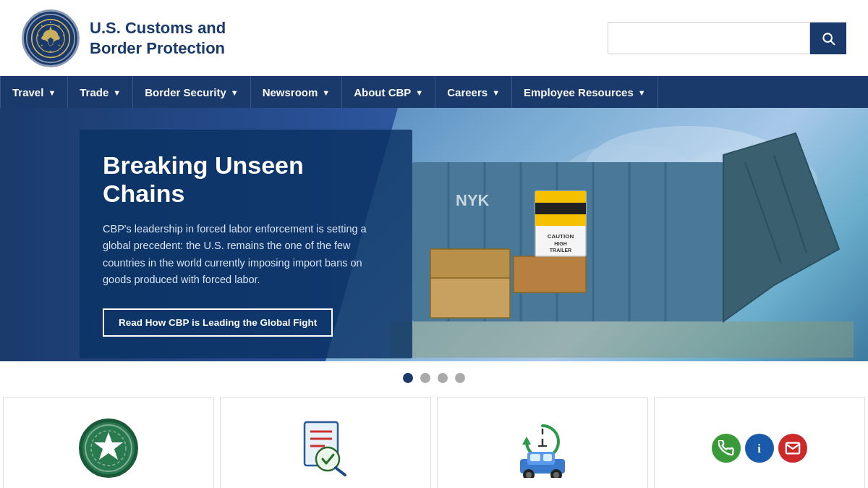  What do you see at coordinates (192, 92) in the screenshot?
I see `nav-border-security: Border Security ▼` at bounding box center [192, 92].